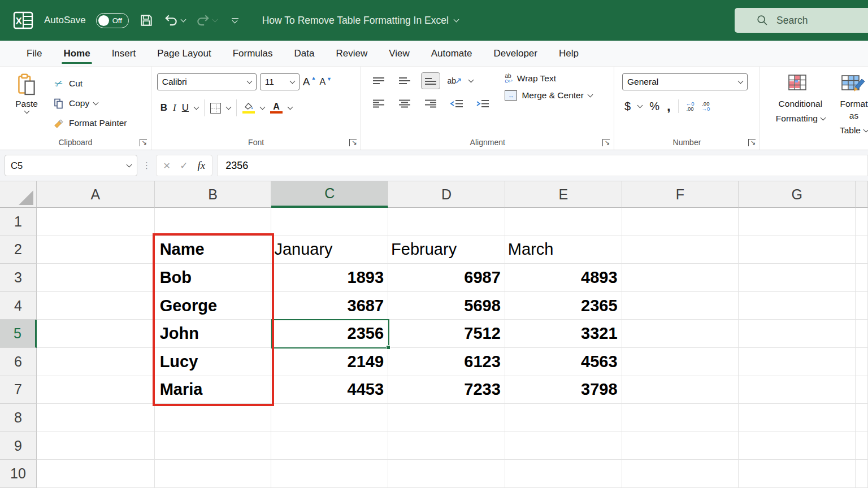  What do you see at coordinates (705, 106) in the screenshot?
I see `decrease-decimal-button: .00 →0` at bounding box center [705, 106].